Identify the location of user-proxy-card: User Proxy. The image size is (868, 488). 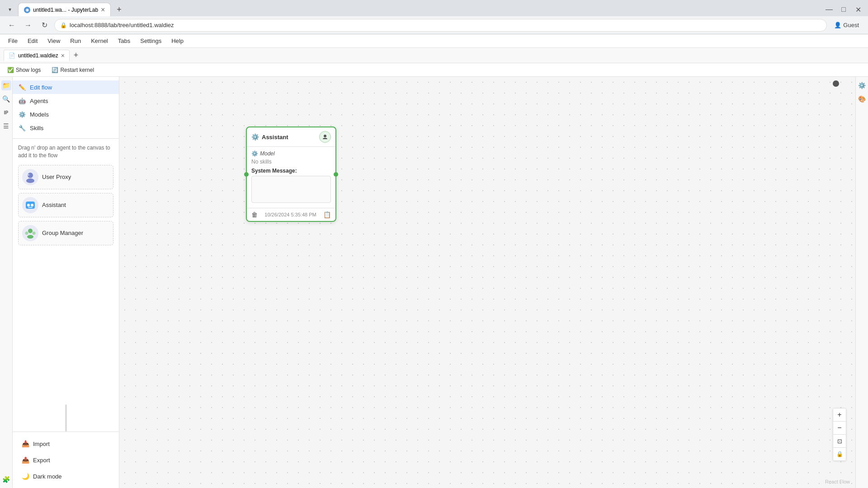
(66, 177).